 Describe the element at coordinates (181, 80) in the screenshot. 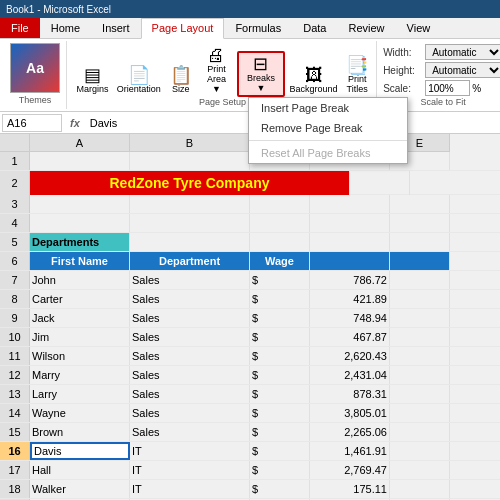

I see `size-button: 📋 Size` at that location.